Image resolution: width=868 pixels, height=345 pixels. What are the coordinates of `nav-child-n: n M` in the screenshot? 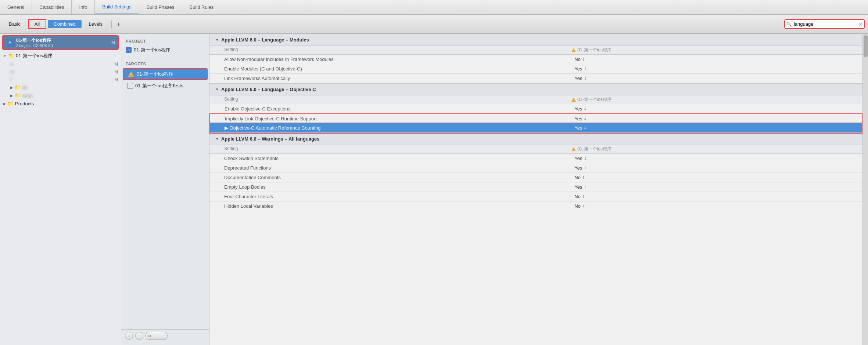 It's located at (64, 64).